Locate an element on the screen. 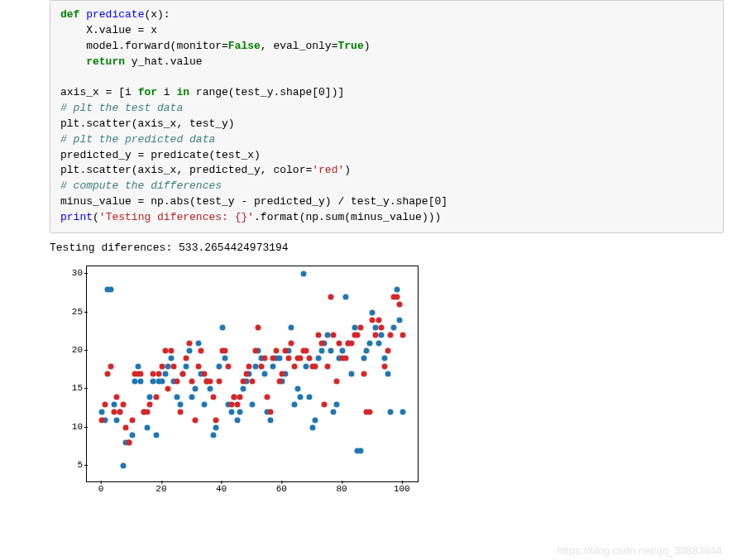 The image size is (732, 560). ytick: 10 is located at coordinates (70, 427).